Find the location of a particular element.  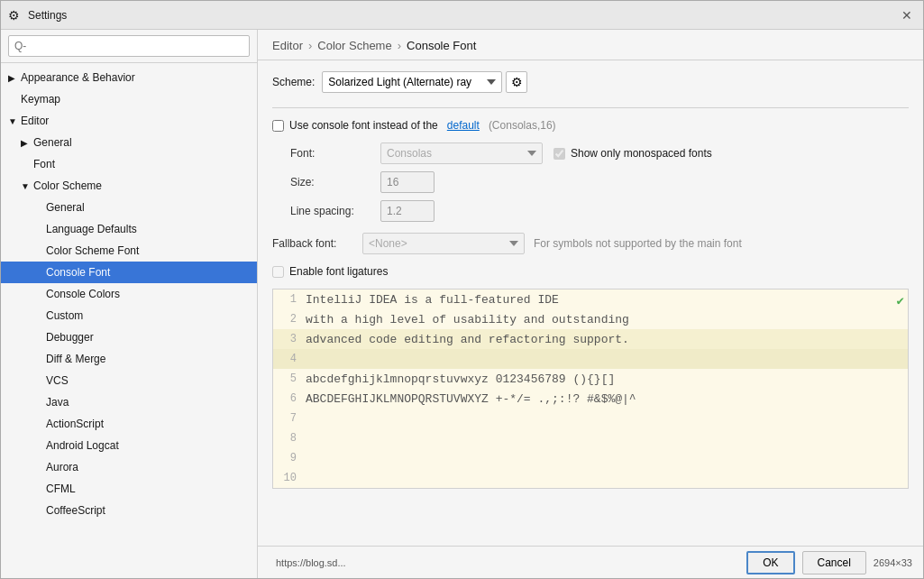

sidebar-item-label: Console Colors is located at coordinates (83, 294).